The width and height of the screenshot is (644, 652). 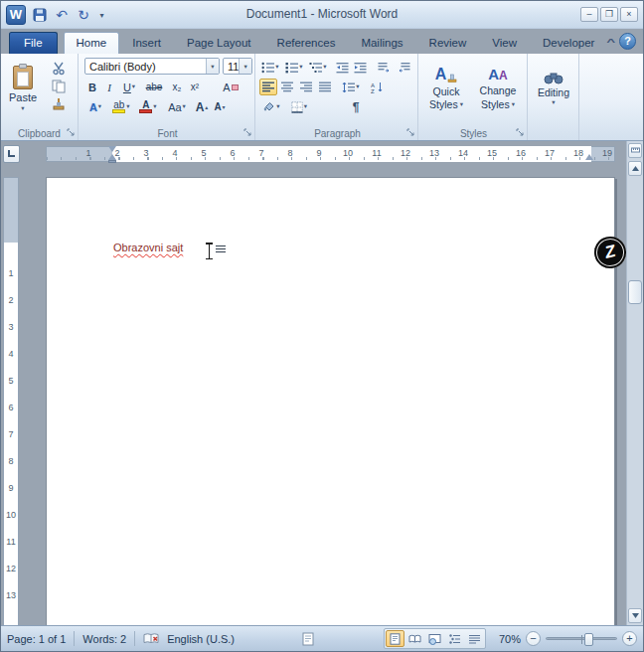 I want to click on tab-mailings: Mailings, so click(x=382, y=43).